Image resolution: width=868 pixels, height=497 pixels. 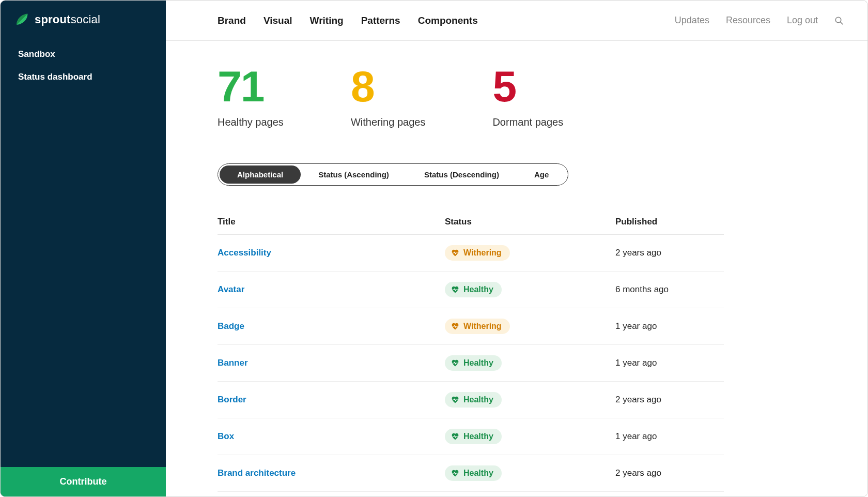 What do you see at coordinates (471, 253) in the screenshot?
I see `table-row: AccessibilityWithering2 years ago` at bounding box center [471, 253].